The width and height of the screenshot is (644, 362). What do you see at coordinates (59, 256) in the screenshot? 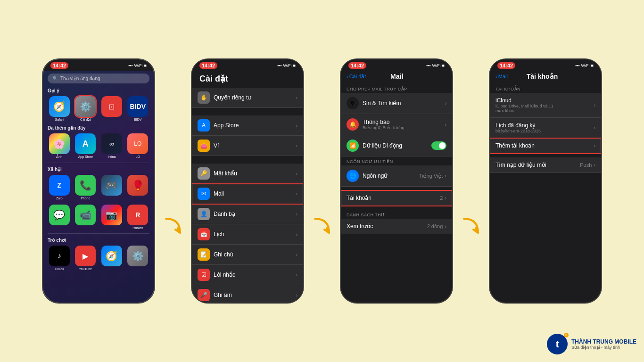
I see `tiktok-icon: ♪` at bounding box center [59, 256].